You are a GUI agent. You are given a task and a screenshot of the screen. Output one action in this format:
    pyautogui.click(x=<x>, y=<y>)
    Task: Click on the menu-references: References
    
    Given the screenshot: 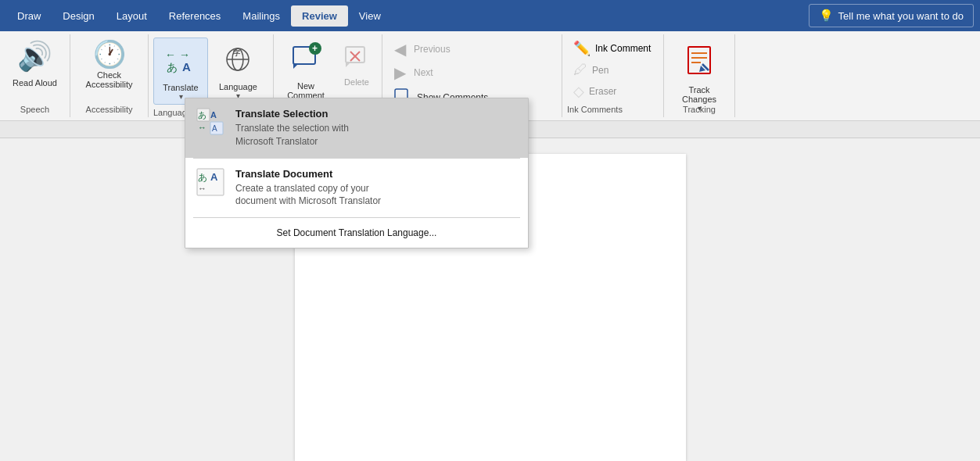 What is the action you would take?
    pyautogui.click(x=195, y=16)
    